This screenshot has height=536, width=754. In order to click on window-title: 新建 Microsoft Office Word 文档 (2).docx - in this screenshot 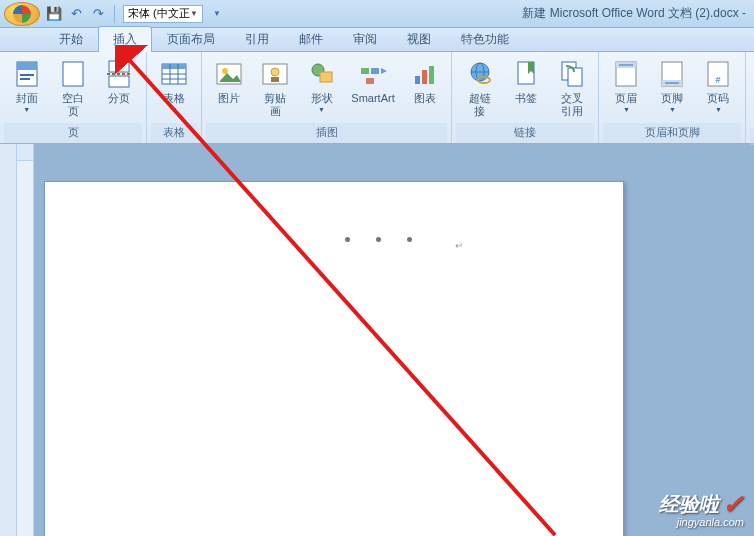, I will do `click(634, 14)`.